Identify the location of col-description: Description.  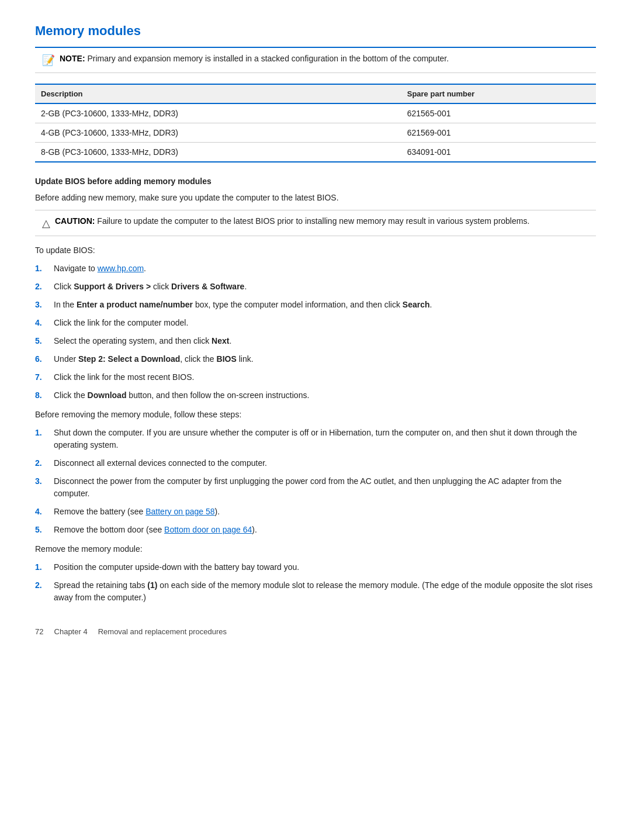
(219, 94).